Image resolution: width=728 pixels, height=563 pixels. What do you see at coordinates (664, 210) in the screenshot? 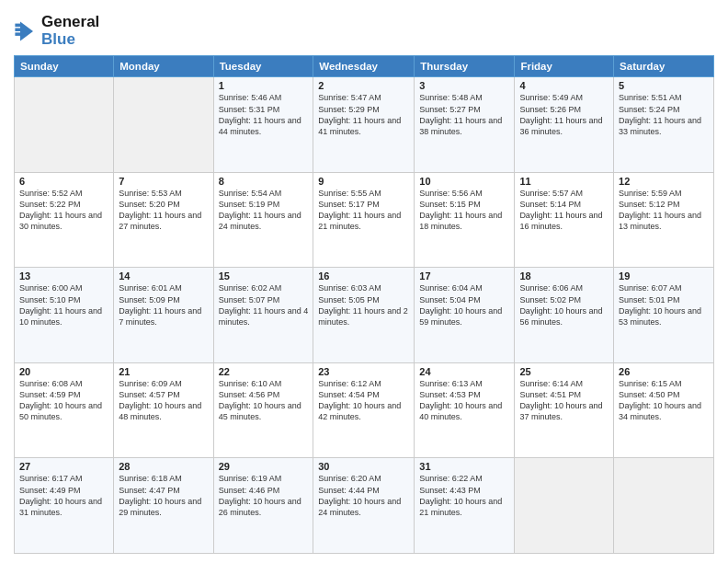
I see `day-info: Sunrise: 5:59 AM Sunset: 5:12 PM Dayligh…` at bounding box center [664, 210].